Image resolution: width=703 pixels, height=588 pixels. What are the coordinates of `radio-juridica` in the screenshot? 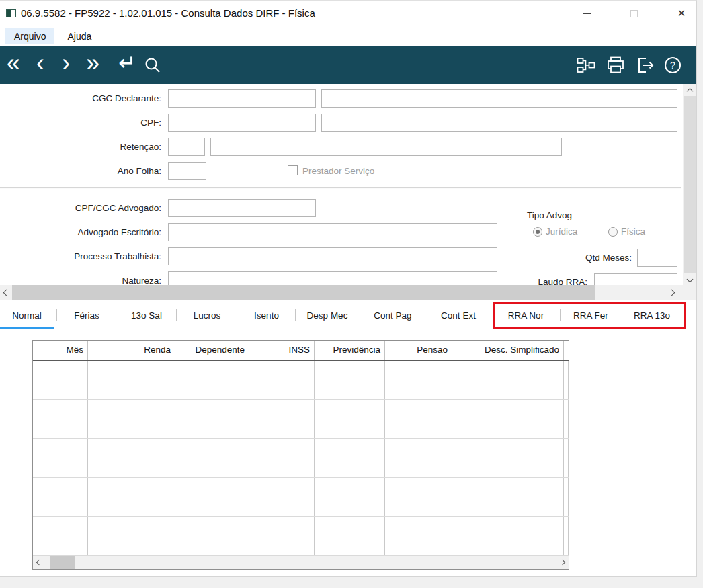 It's located at (538, 232).